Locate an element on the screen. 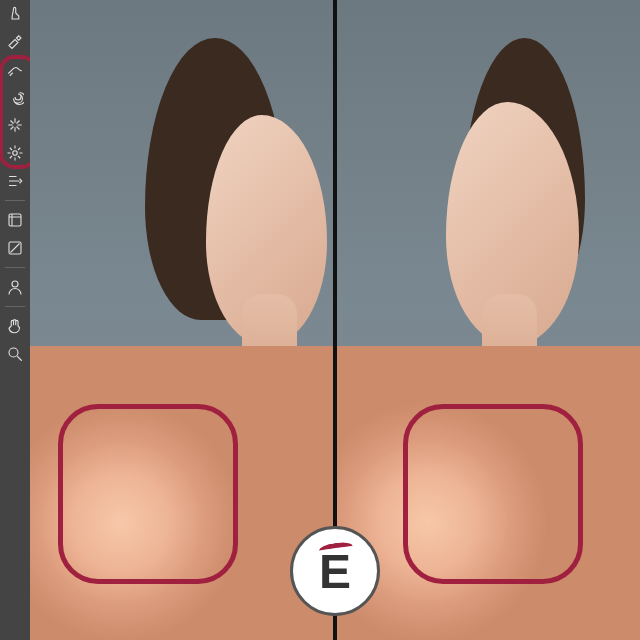 This screenshot has width=640, height=640. smooth-tool is located at coordinates (15, 69).